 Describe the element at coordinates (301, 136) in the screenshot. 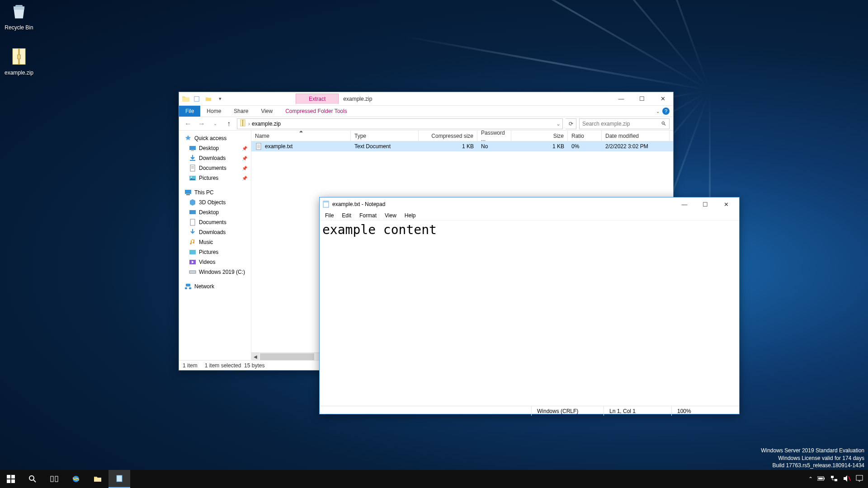

I see `column-header-name: Name` at that location.